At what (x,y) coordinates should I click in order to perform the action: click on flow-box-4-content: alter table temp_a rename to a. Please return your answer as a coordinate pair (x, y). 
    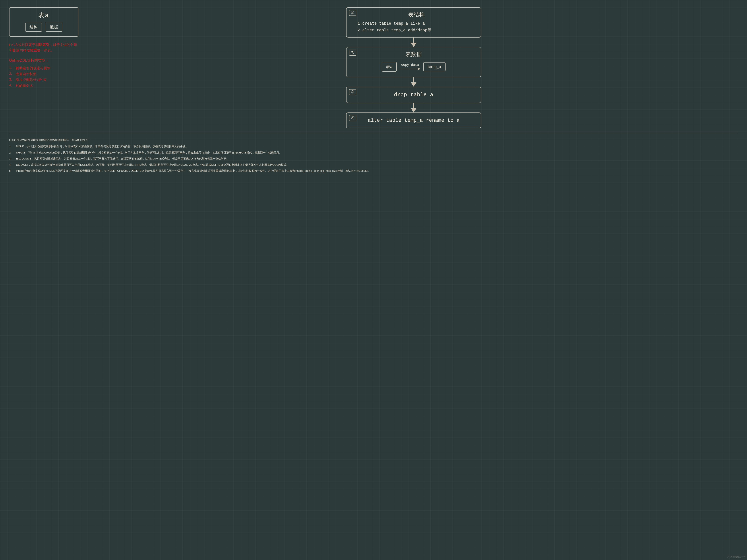
    Looking at the image, I should click on (413, 120).